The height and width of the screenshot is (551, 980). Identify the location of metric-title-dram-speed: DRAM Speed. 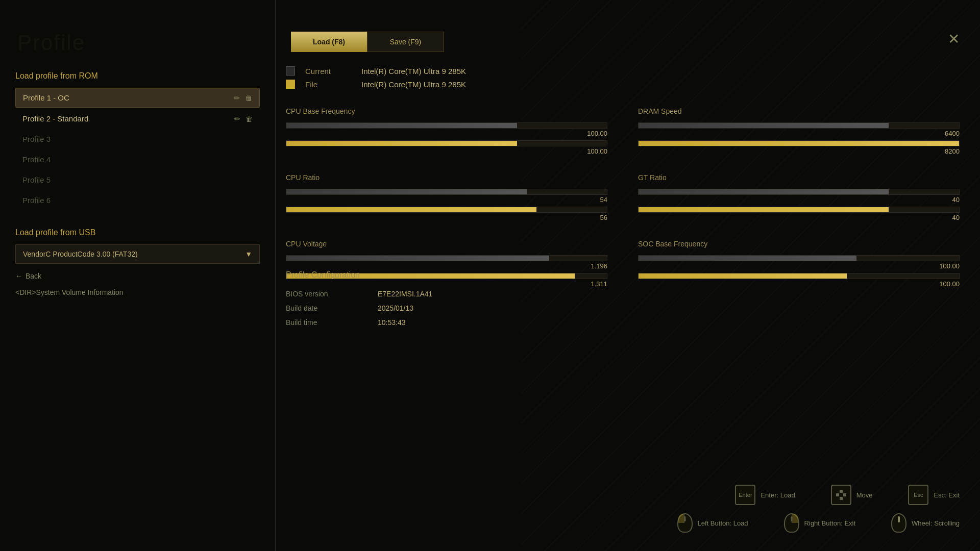
(799, 111).